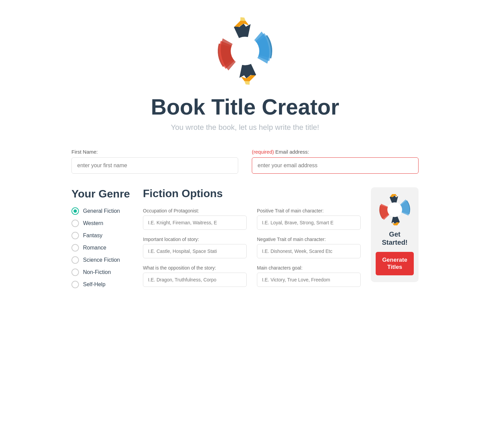 The width and height of the screenshot is (490, 448). What do you see at coordinates (195, 223) in the screenshot?
I see `fiction-input-occupation` at bounding box center [195, 223].